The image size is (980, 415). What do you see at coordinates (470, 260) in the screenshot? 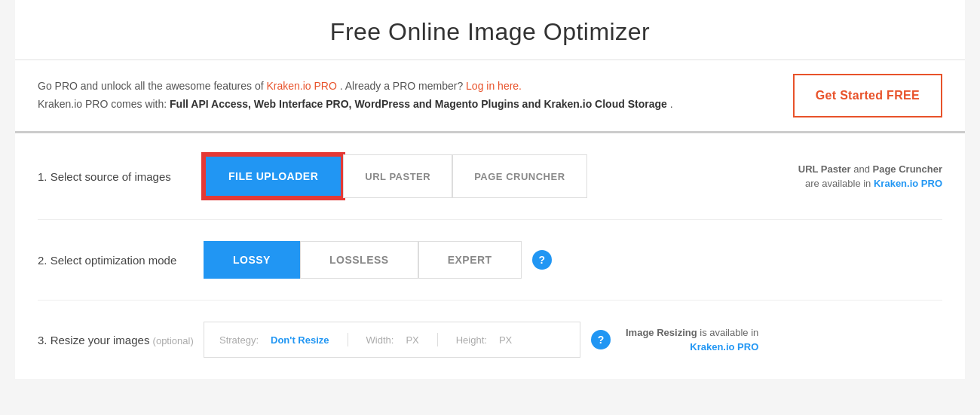
I see `expert-button: EXPERT` at bounding box center [470, 260].